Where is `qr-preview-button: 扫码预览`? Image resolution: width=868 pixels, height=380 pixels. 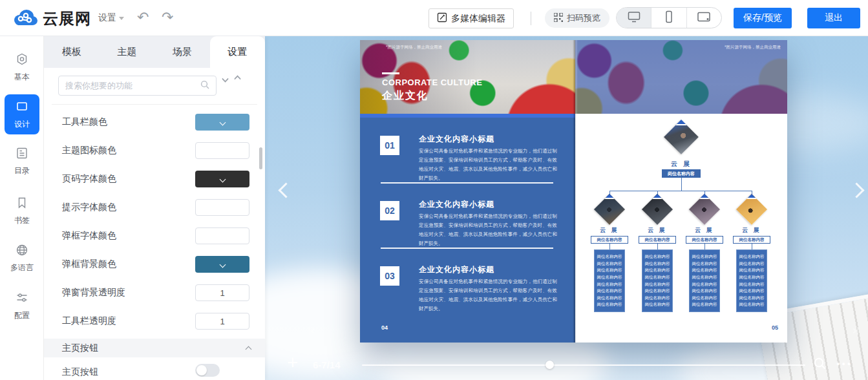 qr-preview-button: 扫码预览 is located at coordinates (577, 18).